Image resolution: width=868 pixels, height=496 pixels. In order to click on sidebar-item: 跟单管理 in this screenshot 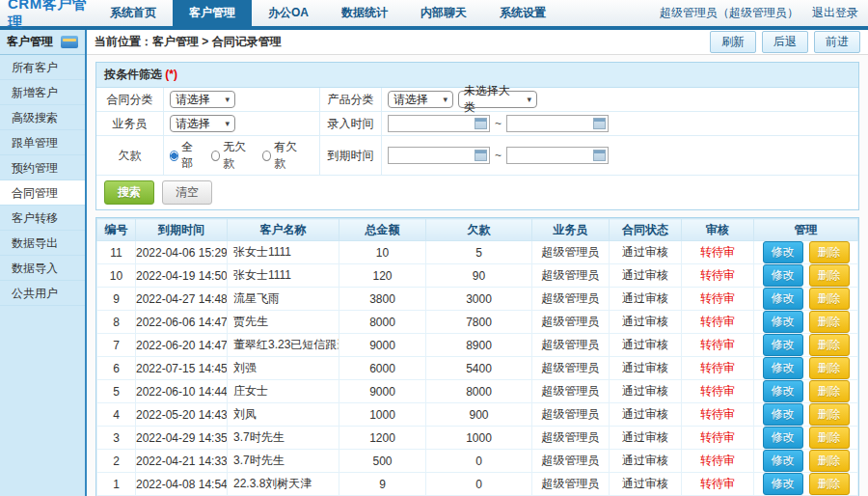, I will do `click(42, 143)`.